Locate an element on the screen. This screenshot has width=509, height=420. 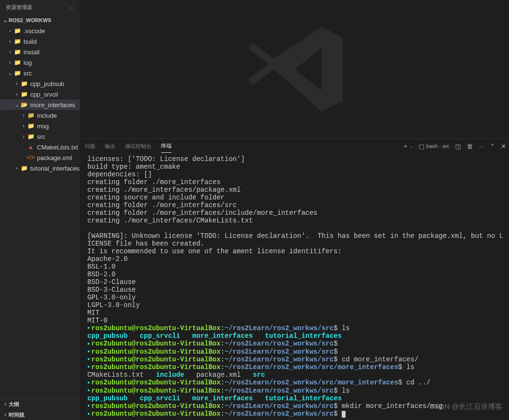
tree-item-include: ›📁include is located at coordinates (40, 115).